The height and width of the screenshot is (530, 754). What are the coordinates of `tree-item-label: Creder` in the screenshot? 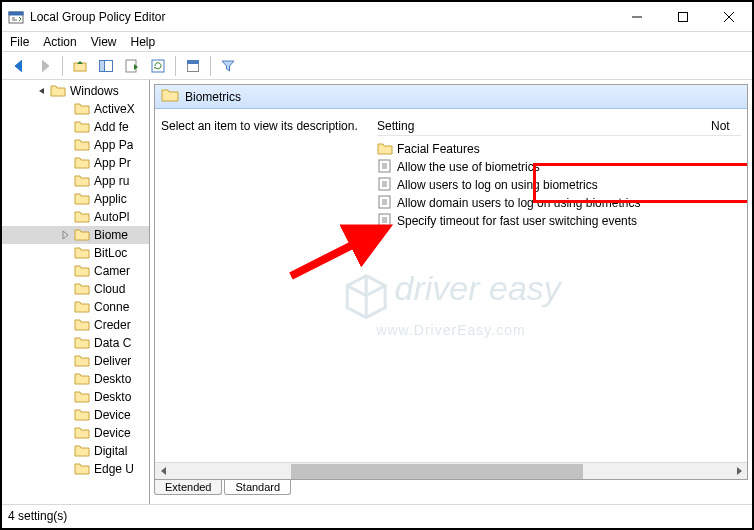 It's located at (112, 325).